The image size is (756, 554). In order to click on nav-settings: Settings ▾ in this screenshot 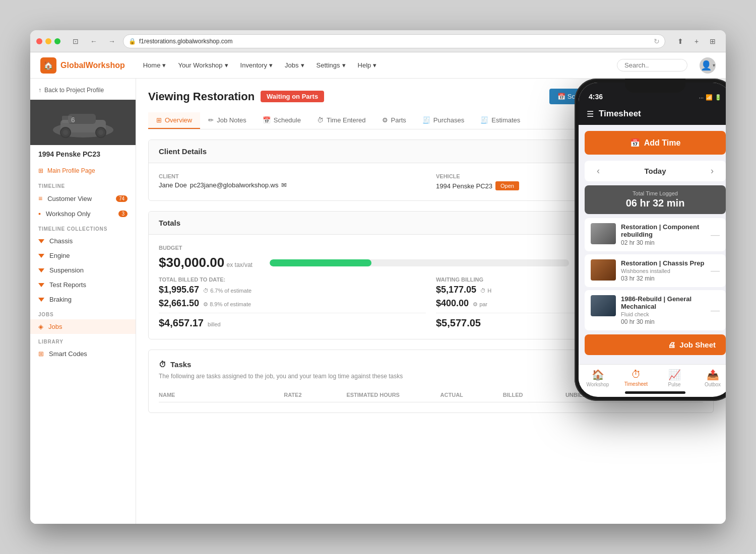, I will do `click(331, 65)`.